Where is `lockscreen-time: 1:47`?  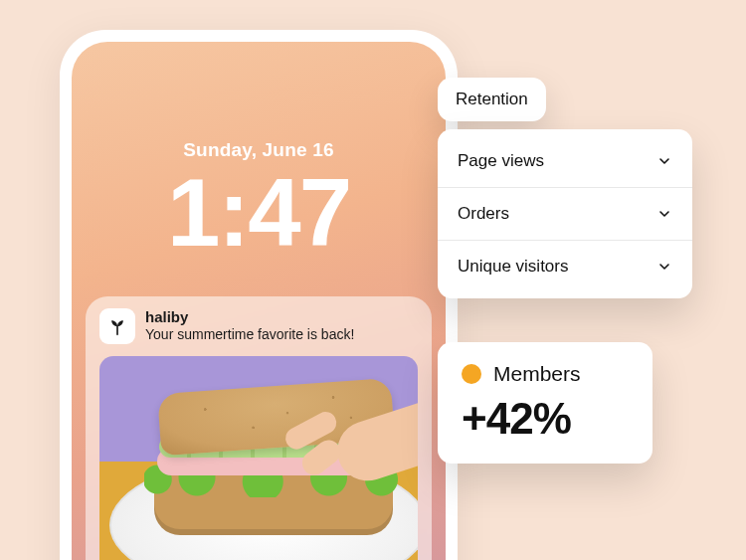 lockscreen-time: 1:47 is located at coordinates (259, 213).